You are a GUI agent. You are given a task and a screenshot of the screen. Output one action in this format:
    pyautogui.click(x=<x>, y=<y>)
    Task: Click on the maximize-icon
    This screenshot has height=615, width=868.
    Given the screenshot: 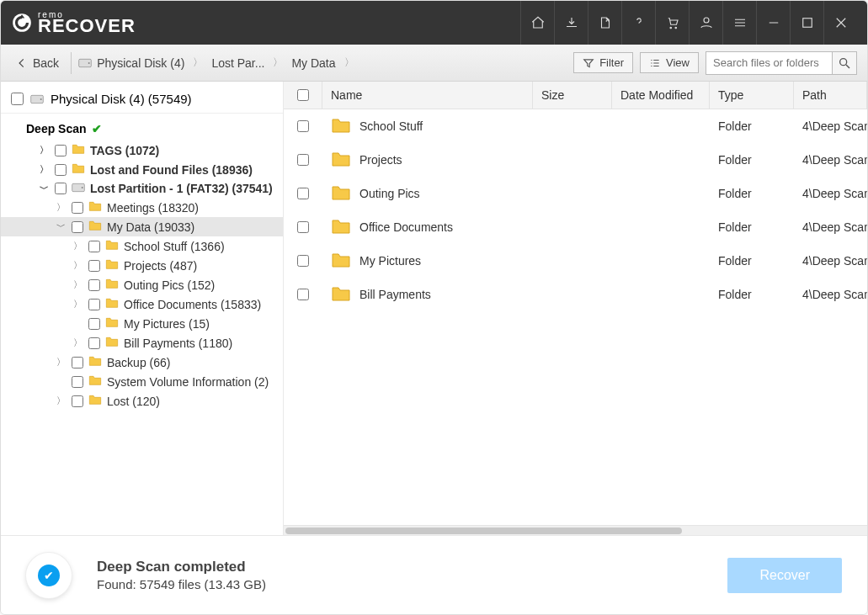 What is the action you would take?
    pyautogui.click(x=807, y=23)
    